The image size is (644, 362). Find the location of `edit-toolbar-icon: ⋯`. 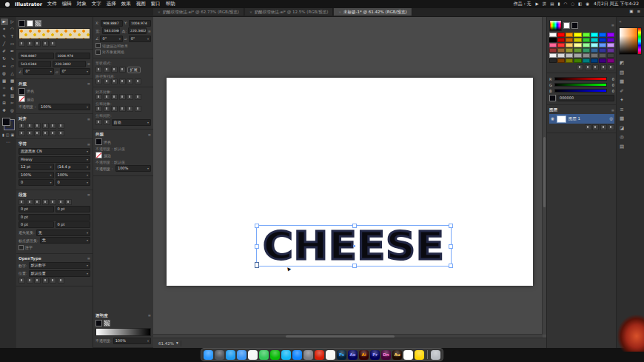

edit-toolbar-icon: ⋯ is located at coordinates (8, 142).